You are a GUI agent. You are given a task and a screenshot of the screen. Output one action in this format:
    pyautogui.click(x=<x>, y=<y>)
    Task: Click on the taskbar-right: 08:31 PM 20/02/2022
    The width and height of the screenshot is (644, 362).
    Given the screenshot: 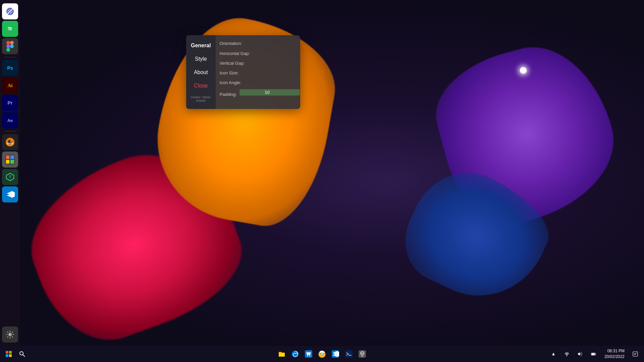 What is the action you would take?
    pyautogui.click(x=594, y=354)
    